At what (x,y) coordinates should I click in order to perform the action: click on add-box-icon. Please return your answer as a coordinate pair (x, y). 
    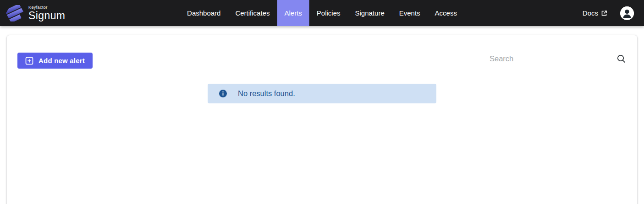
    Looking at the image, I should click on (29, 61).